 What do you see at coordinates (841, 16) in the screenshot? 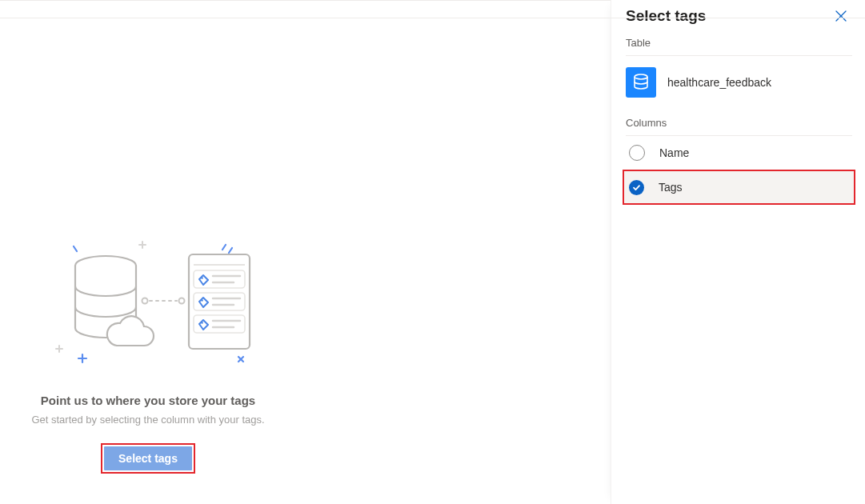
I see `close-icon` at bounding box center [841, 16].